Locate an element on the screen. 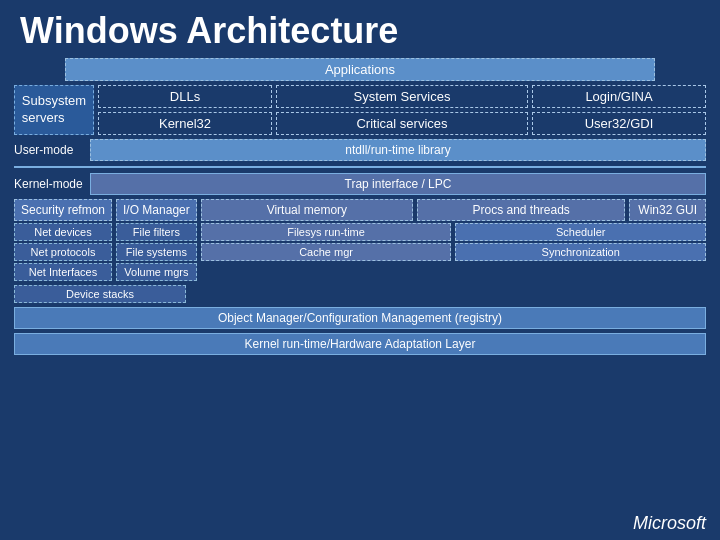 This screenshot has height=540, width=720. subsystem-top-row: DLLs System Services Login/GINA is located at coordinates (402, 96).